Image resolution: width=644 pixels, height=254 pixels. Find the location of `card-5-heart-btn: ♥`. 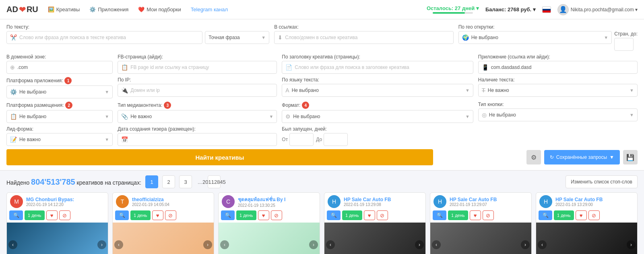

card-5-heart-btn: ♥ is located at coordinates (581, 215).